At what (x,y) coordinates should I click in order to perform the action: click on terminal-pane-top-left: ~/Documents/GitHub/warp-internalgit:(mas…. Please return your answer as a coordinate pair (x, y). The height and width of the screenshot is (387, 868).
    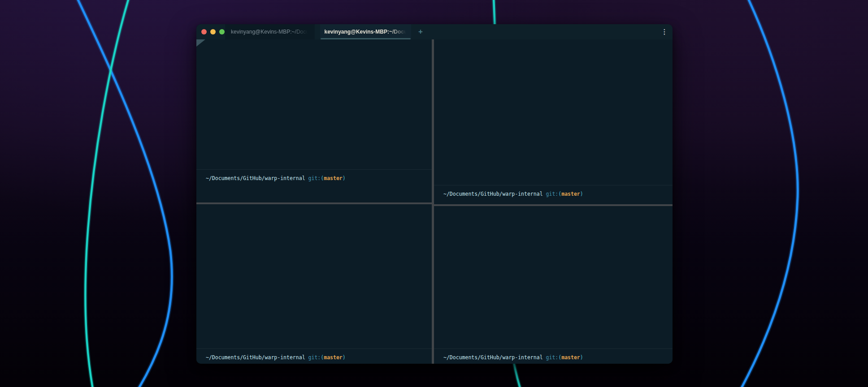
    Looking at the image, I should click on (314, 121).